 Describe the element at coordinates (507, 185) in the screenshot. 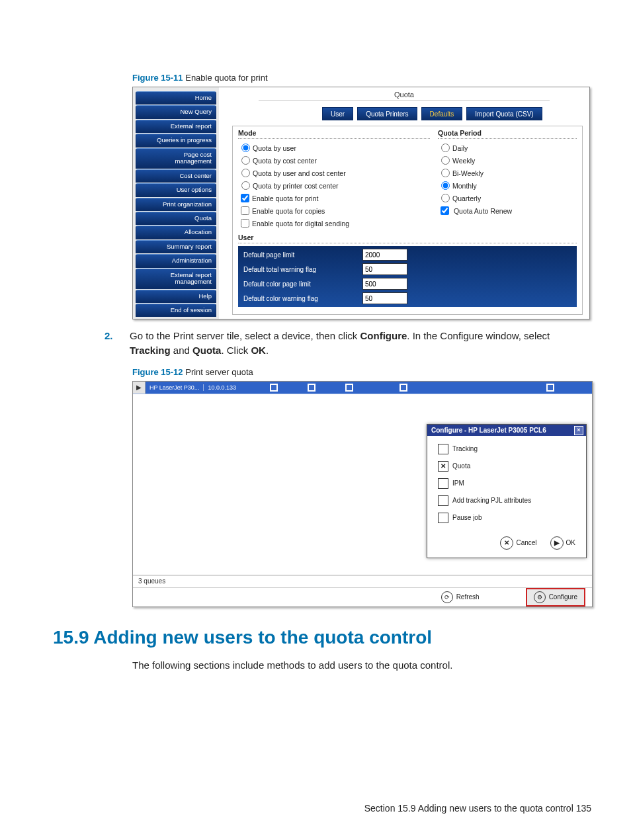

I see `period-radio: Monthly` at that location.